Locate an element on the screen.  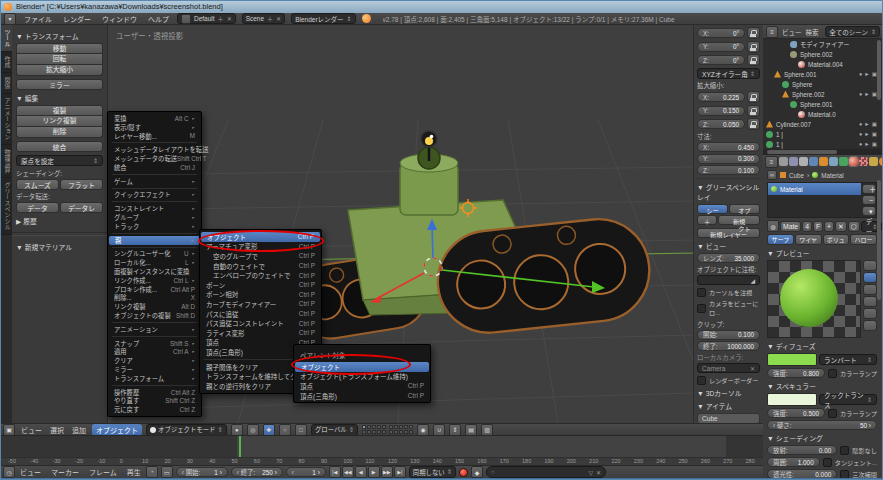
eyedropper-icon: ◢ is located at coordinates (752, 280).